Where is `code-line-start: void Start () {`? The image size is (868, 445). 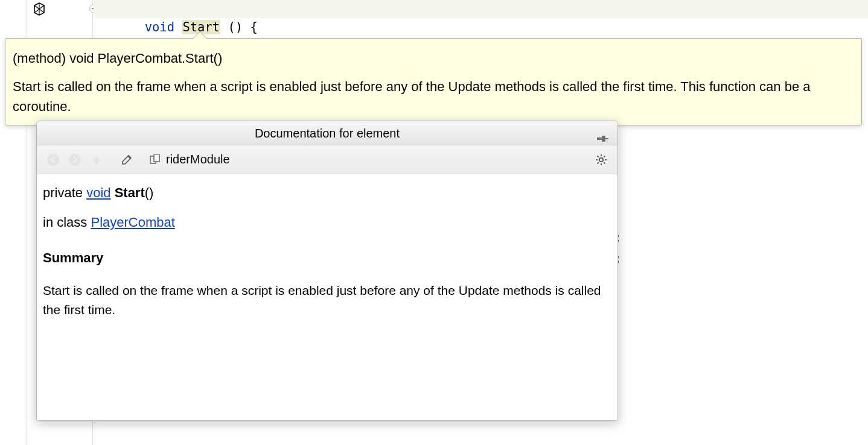
code-line-start: void Start () { is located at coordinates (480, 9).